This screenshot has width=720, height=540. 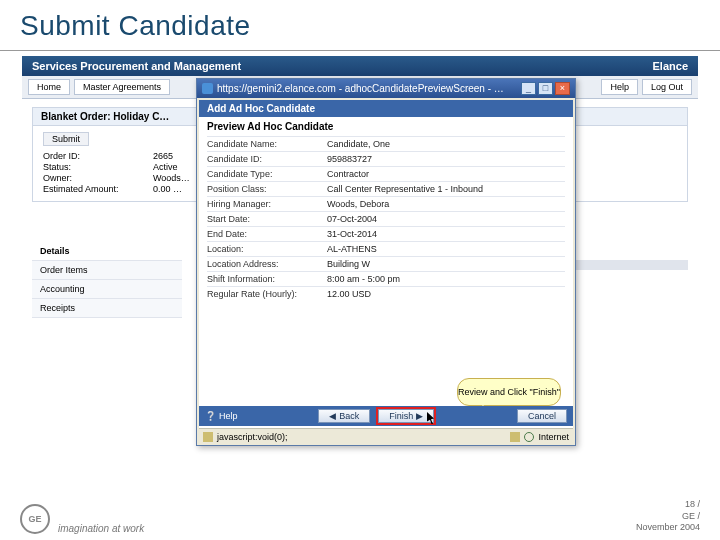 What do you see at coordinates (107, 290) in the screenshot?
I see `side-accounting: Accounting` at bounding box center [107, 290].